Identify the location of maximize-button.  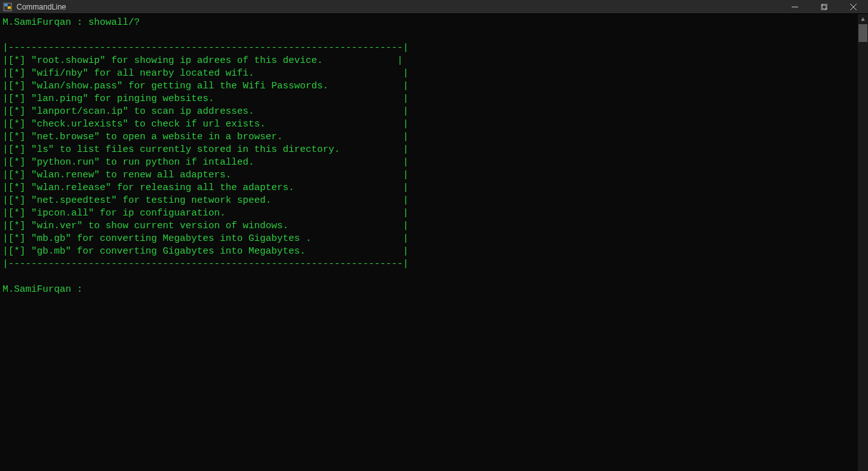
(824, 6).